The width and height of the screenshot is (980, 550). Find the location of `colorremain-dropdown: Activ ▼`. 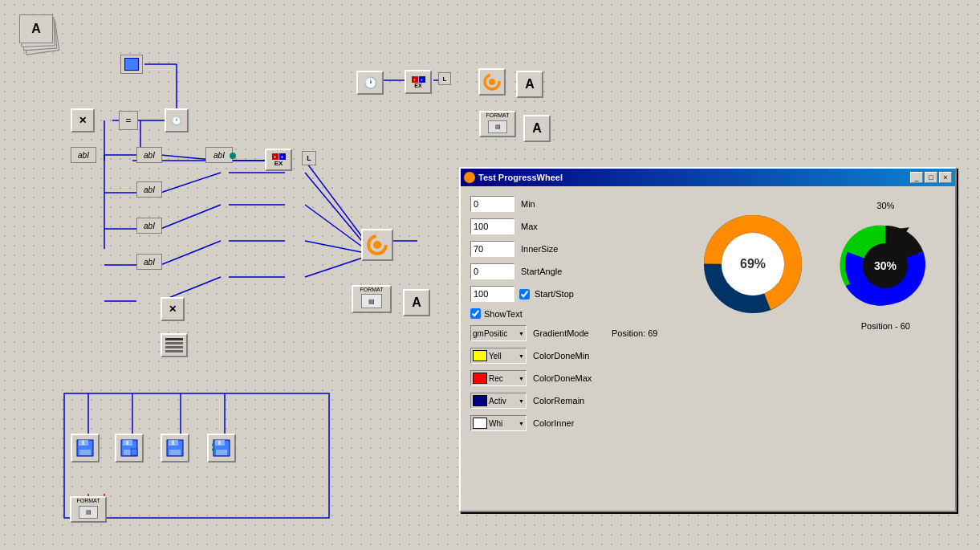

colorremain-dropdown: Activ ▼ is located at coordinates (498, 401).